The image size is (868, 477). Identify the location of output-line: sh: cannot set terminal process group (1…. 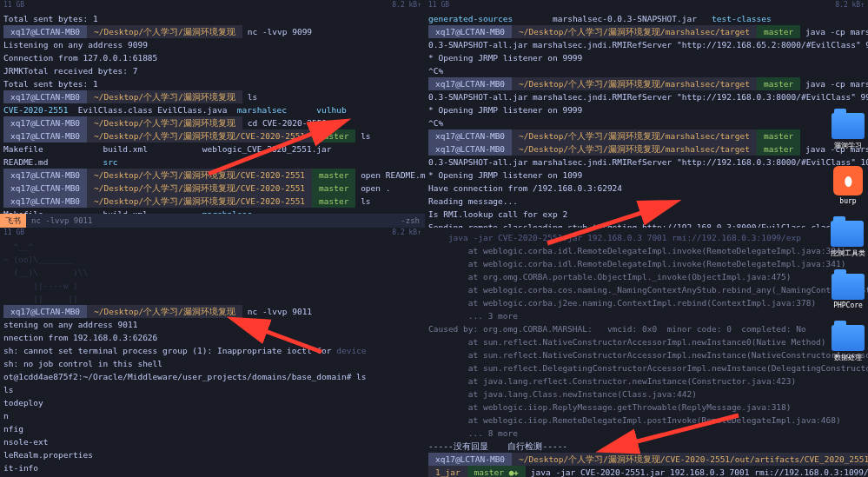
(212, 351).